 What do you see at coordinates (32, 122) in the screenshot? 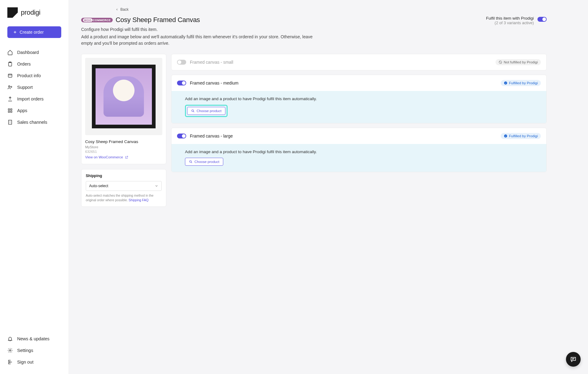
I see `nav-label: Sales channels` at bounding box center [32, 122].